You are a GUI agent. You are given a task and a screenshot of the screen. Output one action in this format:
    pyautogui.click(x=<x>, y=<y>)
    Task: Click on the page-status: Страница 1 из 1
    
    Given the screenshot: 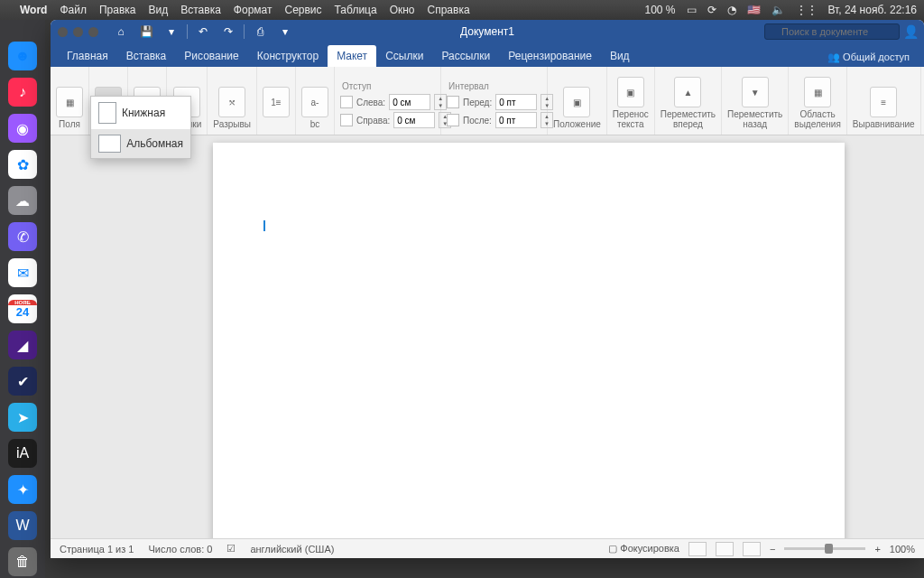 What is the action you would take?
    pyautogui.click(x=97, y=549)
    